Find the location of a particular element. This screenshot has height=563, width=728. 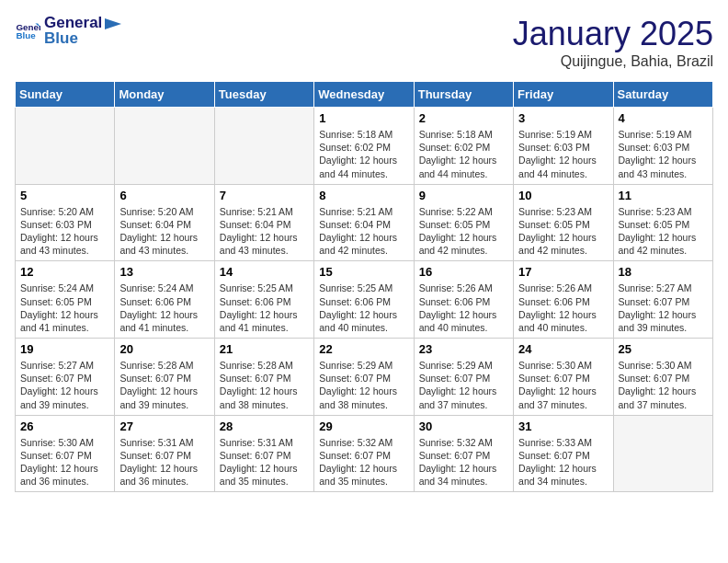

calendar-cell: 6Sunrise: 5:20 AMSunset: 6:04 PMDaylight… is located at coordinates (165, 223).